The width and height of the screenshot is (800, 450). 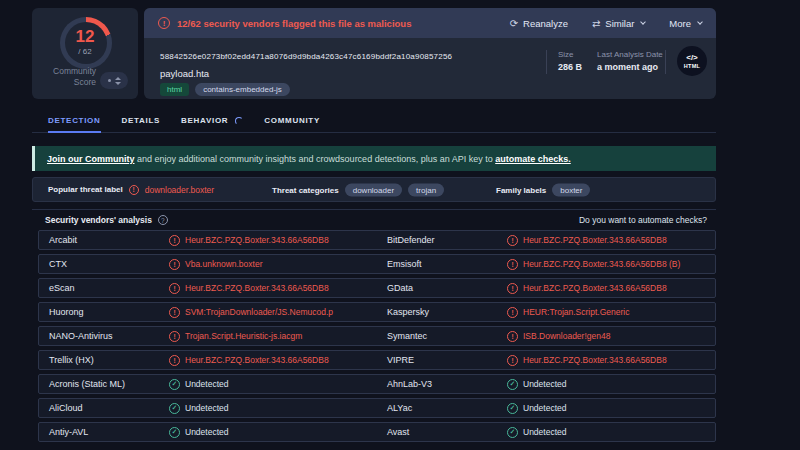 What do you see at coordinates (251, 312) in the screenshot?
I see `detection-result: !SVM:TrojanDownloader/JS.Nemucod.p` at bounding box center [251, 312].